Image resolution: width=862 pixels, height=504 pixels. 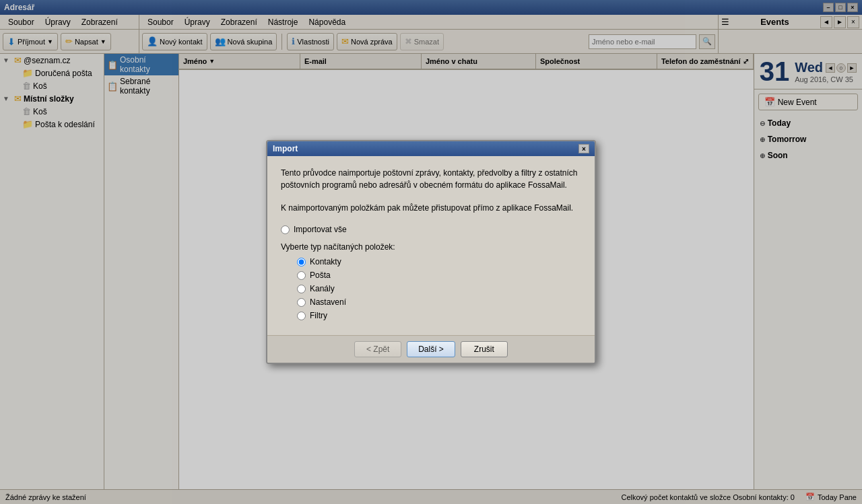 I want to click on filters-label: Filtry, so click(x=319, y=316).